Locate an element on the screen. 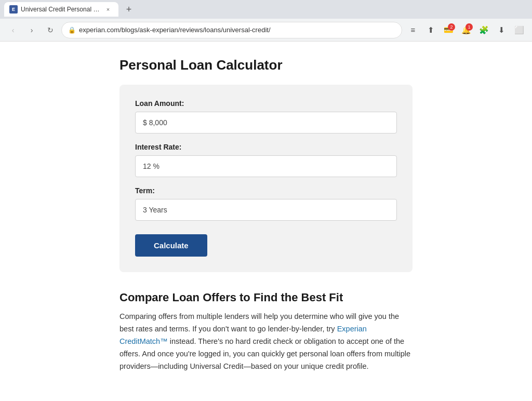 This screenshot has height=401, width=532. loan-amount-value: $ 8,000 is located at coordinates (155, 123).